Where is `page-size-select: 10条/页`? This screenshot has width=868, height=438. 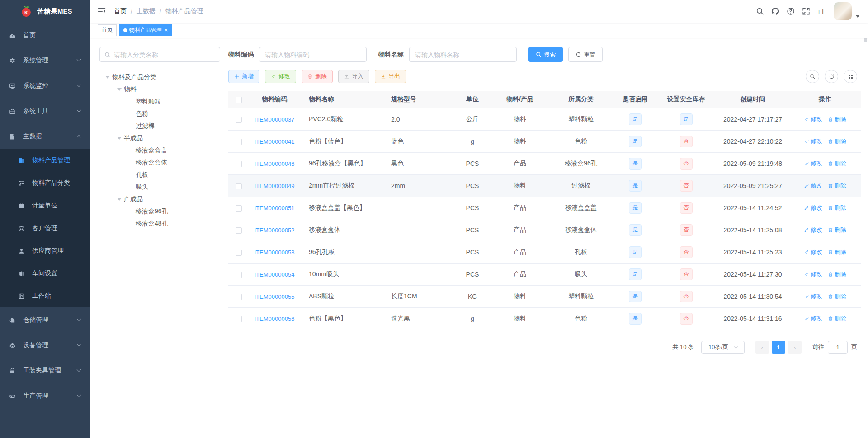
page-size-select: 10条/页 is located at coordinates (723, 347).